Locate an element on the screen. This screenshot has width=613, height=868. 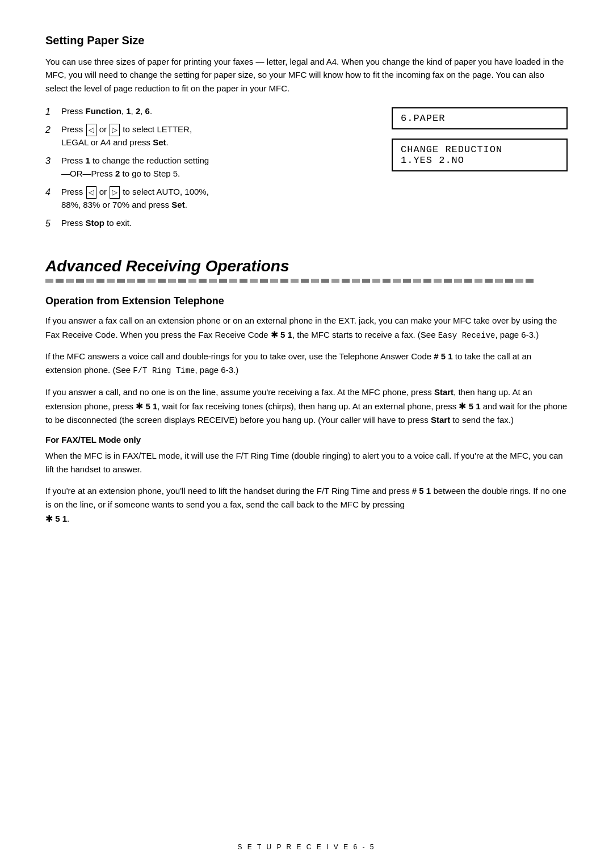
operation-para-2: If the MFC answers a voice call and doub… is located at coordinates (306, 363).